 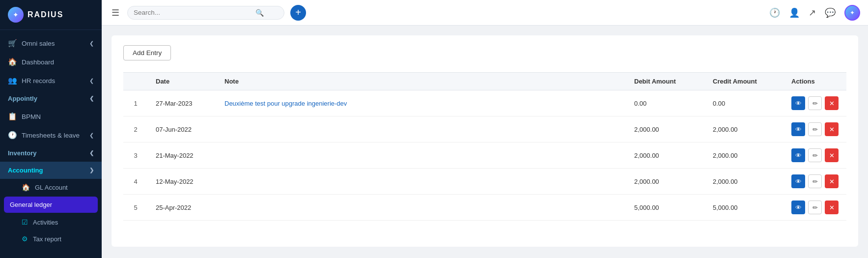 I want to click on history-icon: 🕐, so click(x=775, y=13).